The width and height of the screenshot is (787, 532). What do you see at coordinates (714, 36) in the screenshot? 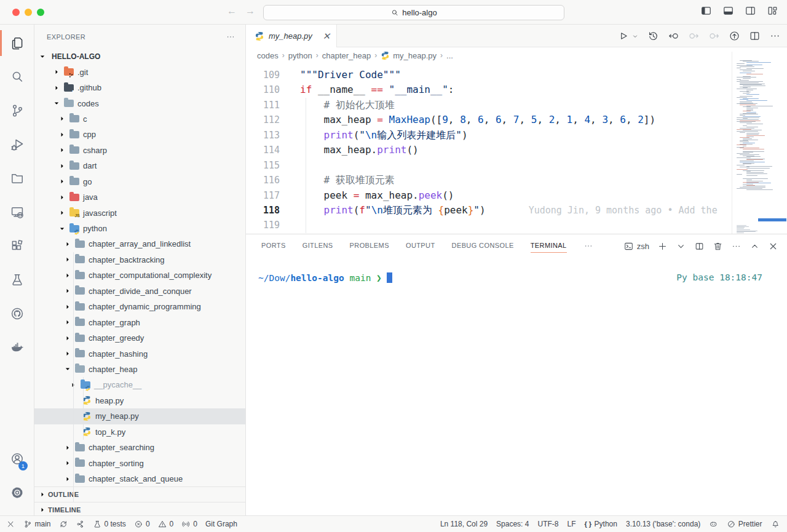
I see `next-change-icon` at bounding box center [714, 36].